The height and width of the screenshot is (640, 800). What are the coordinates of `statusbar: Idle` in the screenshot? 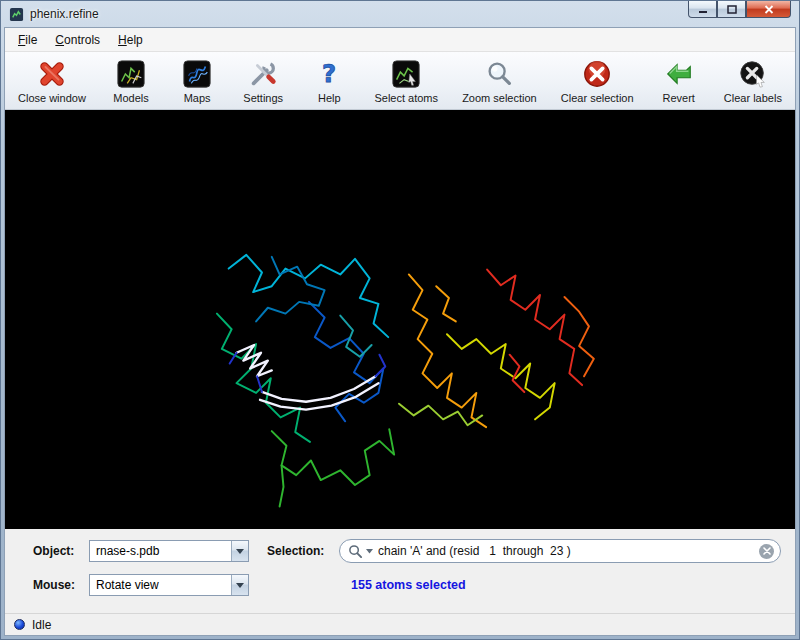 It's located at (400, 624).